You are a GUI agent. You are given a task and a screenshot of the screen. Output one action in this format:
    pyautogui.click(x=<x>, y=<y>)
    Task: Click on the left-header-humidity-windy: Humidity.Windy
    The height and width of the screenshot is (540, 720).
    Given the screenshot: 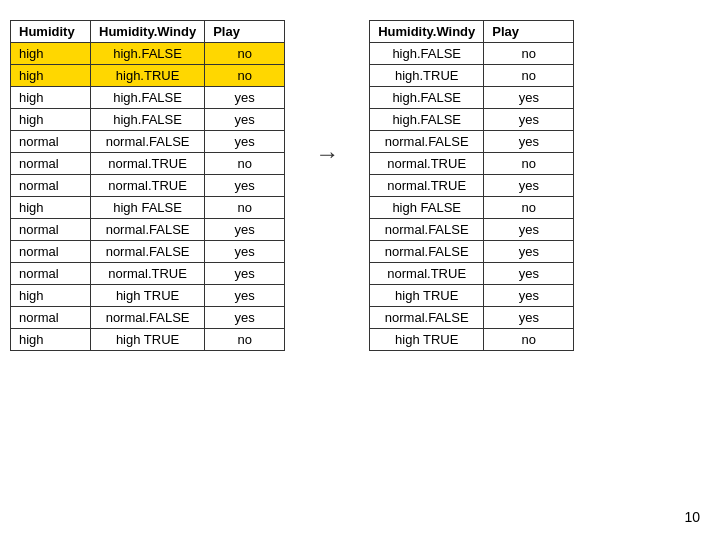 What is the action you would take?
    pyautogui.click(x=148, y=32)
    